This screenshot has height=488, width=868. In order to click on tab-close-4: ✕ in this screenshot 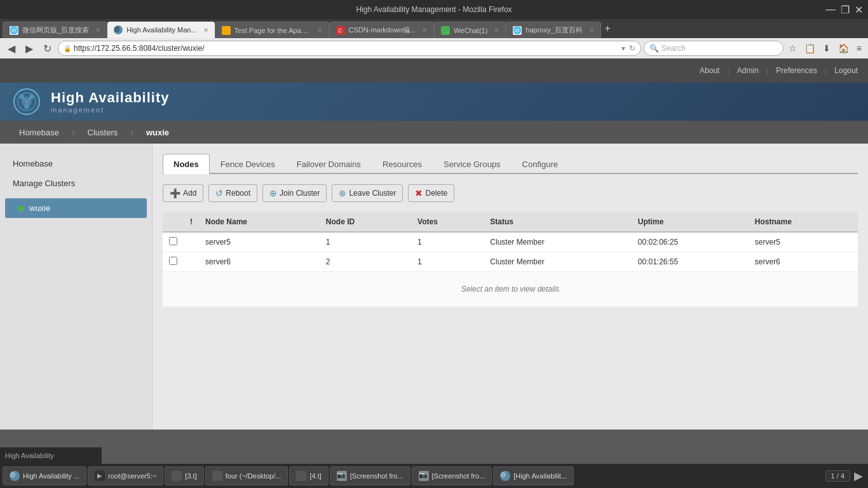, I will do `click(424, 30)`.